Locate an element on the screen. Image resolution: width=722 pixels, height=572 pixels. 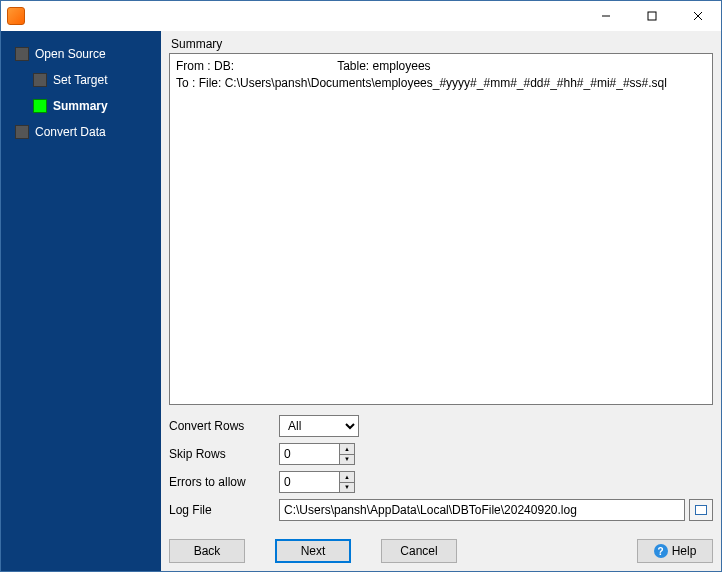
sidebar-item-convert-data: Convert Data is located at coordinates (86, 132).